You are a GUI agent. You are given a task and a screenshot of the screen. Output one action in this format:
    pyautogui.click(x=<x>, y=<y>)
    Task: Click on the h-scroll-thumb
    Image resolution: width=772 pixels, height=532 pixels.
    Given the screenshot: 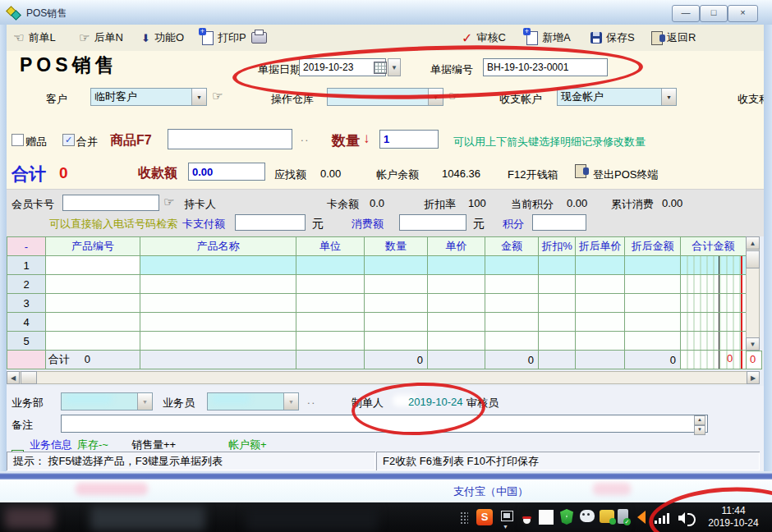 What is the action you would take?
    pyautogui.click(x=29, y=378)
    